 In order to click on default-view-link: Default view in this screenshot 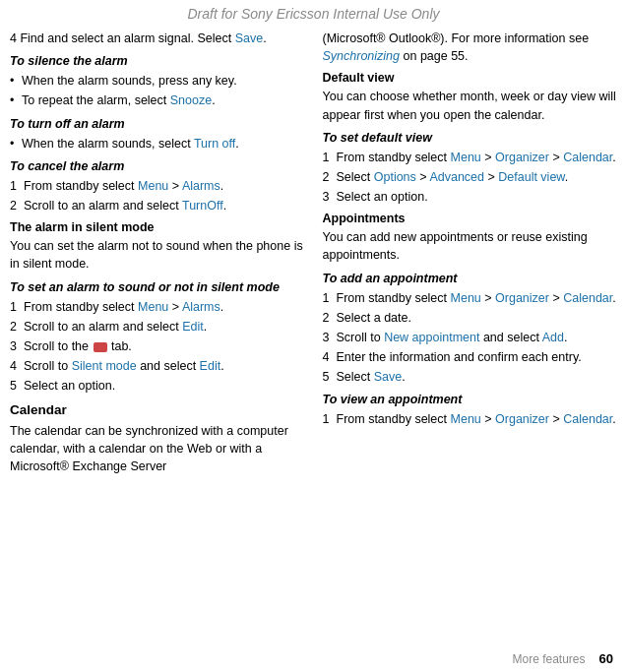, I will do `click(532, 177)`.